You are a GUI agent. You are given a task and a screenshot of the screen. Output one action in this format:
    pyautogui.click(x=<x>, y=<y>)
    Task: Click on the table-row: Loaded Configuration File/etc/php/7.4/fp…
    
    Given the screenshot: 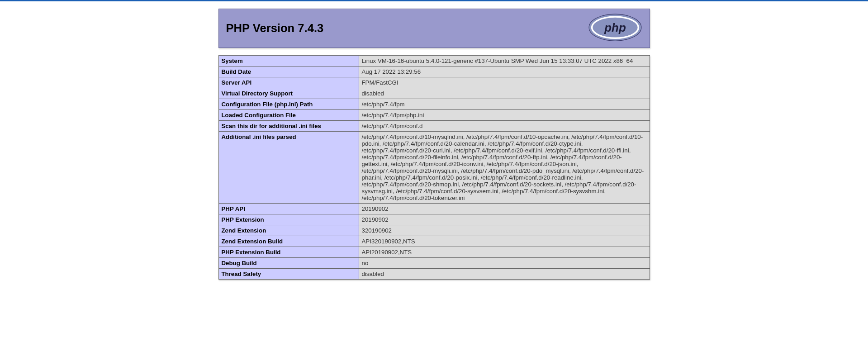 What is the action you would take?
    pyautogui.click(x=434, y=115)
    